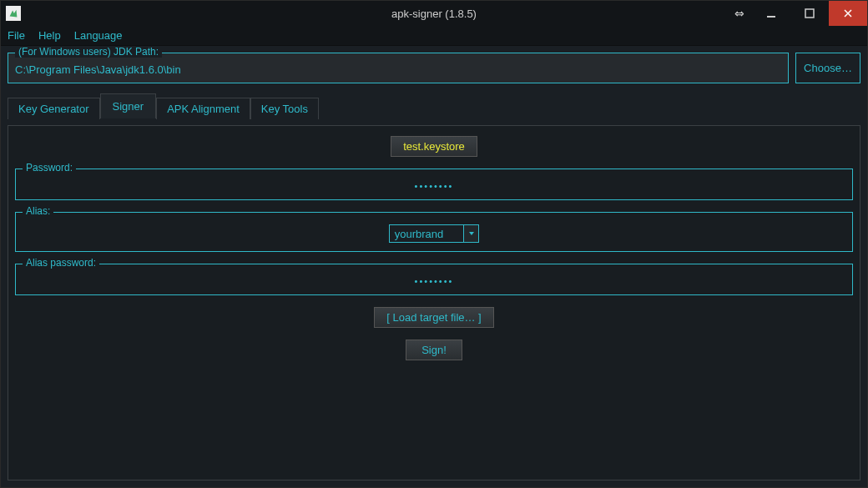  Describe the element at coordinates (434, 234) in the screenshot. I see `alias-select: yourbrand` at that location.